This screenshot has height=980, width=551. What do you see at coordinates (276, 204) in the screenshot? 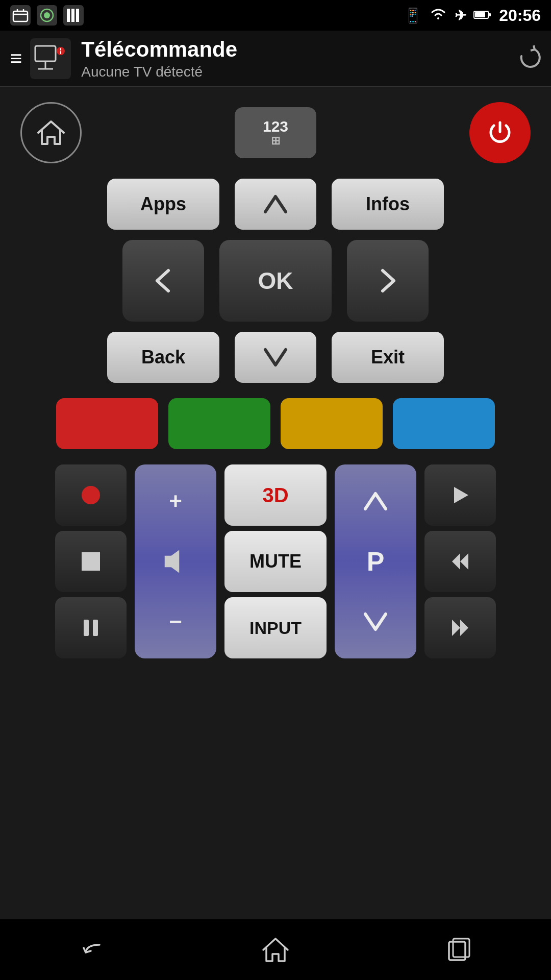
I see `up-button` at bounding box center [276, 204].